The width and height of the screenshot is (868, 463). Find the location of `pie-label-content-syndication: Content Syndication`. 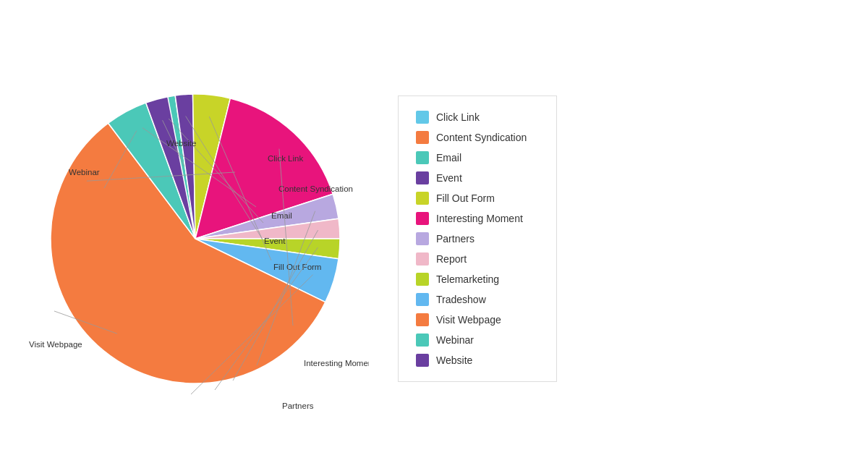

pie-label-content-syndication: Content Syndication is located at coordinates (315, 189).